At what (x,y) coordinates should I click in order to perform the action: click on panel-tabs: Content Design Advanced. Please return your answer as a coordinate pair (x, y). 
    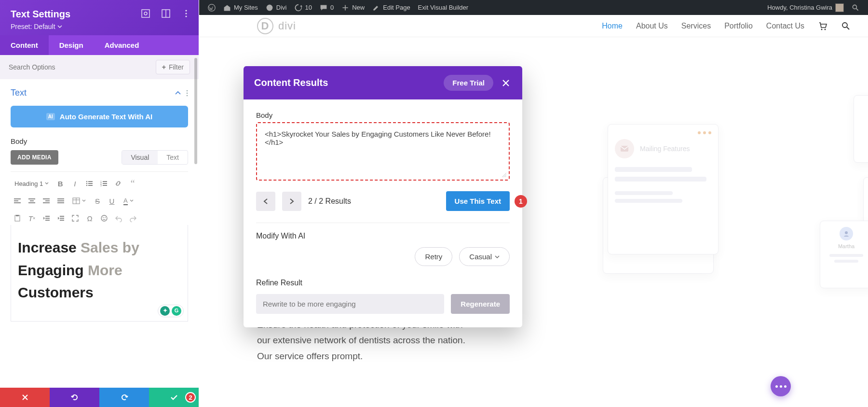
    Looking at the image, I should click on (99, 45).